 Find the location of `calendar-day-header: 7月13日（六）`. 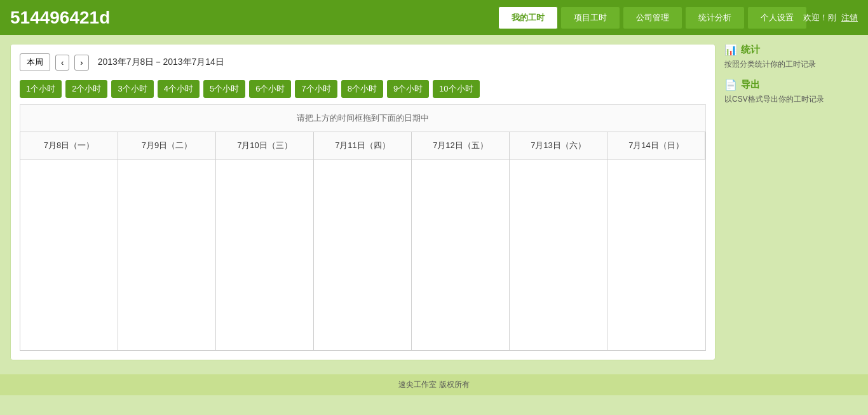

calendar-day-header: 7月13日（六） is located at coordinates (559, 146).